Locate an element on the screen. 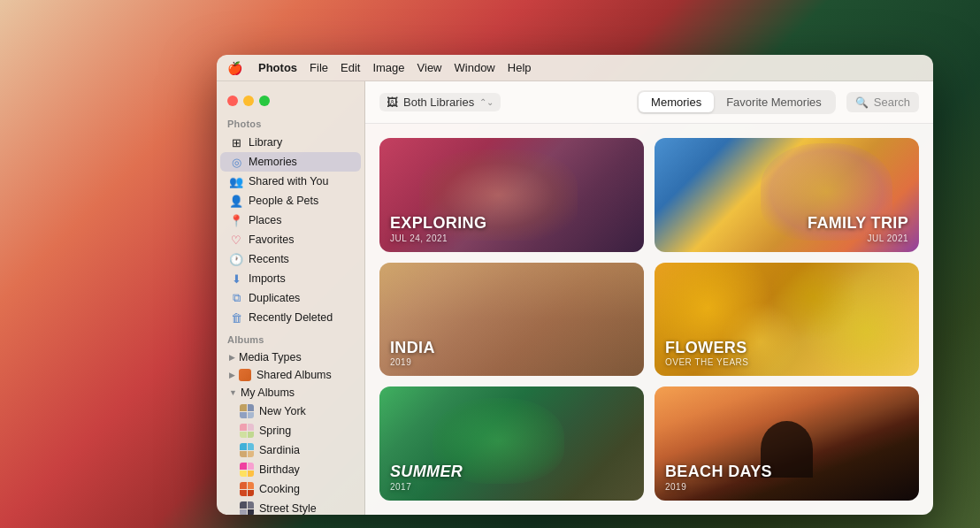  trash-icon: 🗑 is located at coordinates (236, 318).